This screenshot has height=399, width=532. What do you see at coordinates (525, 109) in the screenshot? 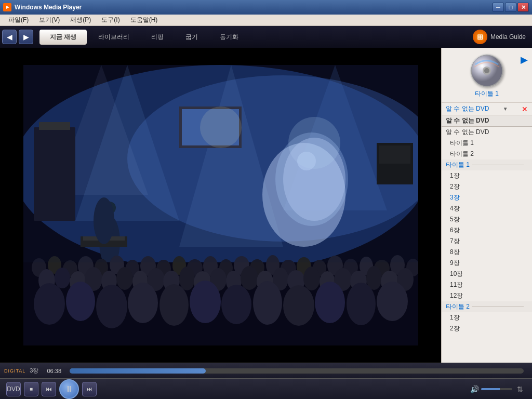
I see `dvd-close-button: ✕` at bounding box center [525, 109].